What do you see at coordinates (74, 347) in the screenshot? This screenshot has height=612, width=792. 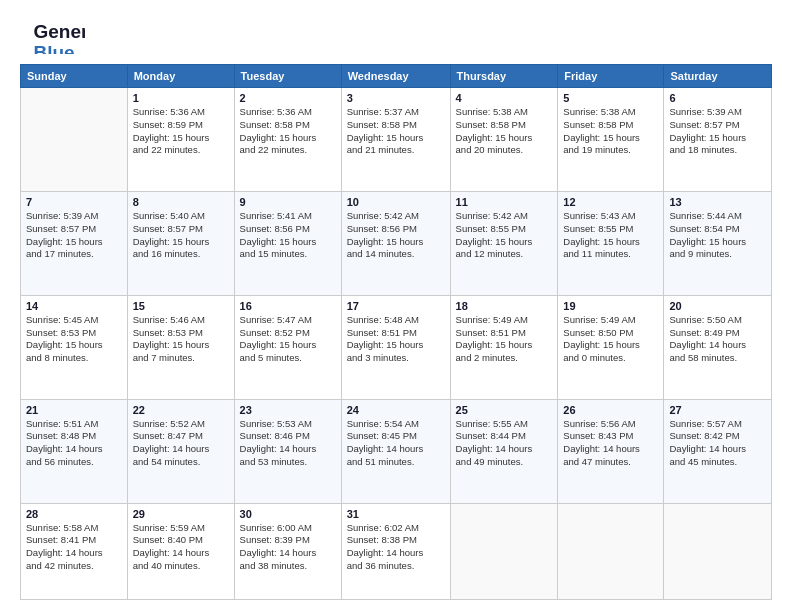 I see `calendar-cell: 14Sunrise: 5:45 AMSunset: 8:53 PMDayligh…` at bounding box center [74, 347].